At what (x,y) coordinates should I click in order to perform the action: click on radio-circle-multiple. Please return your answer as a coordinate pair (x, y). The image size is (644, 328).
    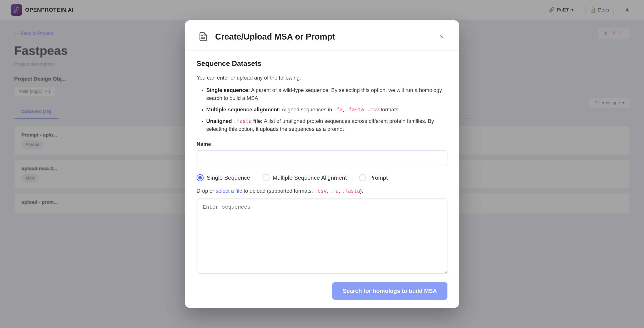
    Looking at the image, I should click on (266, 178).